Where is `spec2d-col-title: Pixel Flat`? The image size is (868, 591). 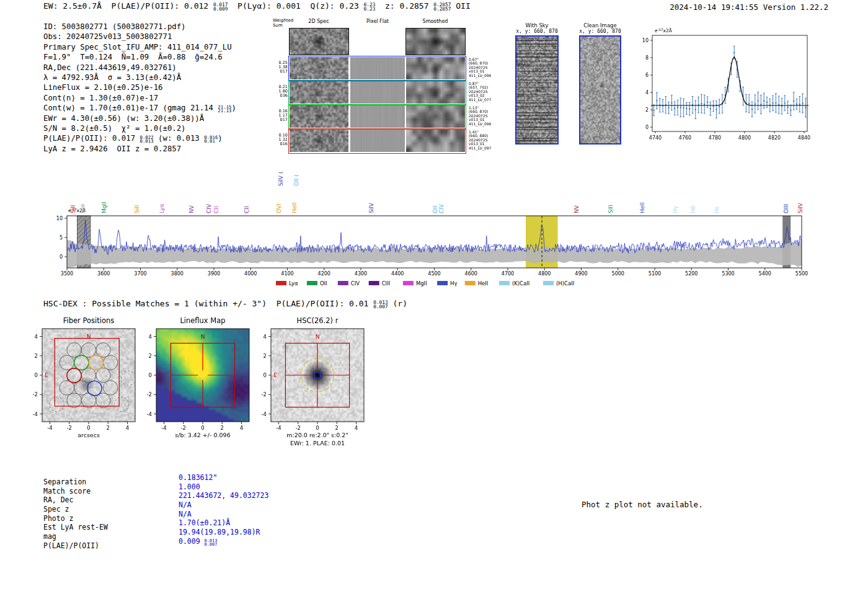 spec2d-col-title: Pixel Flat is located at coordinates (378, 21).